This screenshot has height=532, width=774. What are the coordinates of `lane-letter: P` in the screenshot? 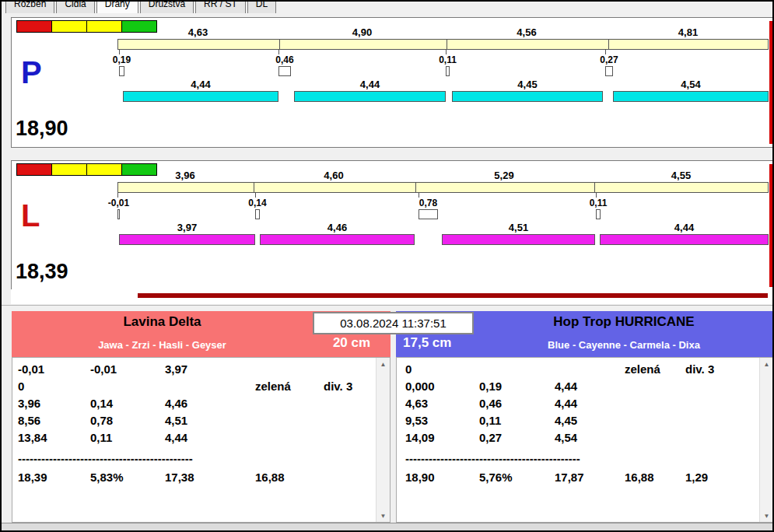 It's located at (31, 72).